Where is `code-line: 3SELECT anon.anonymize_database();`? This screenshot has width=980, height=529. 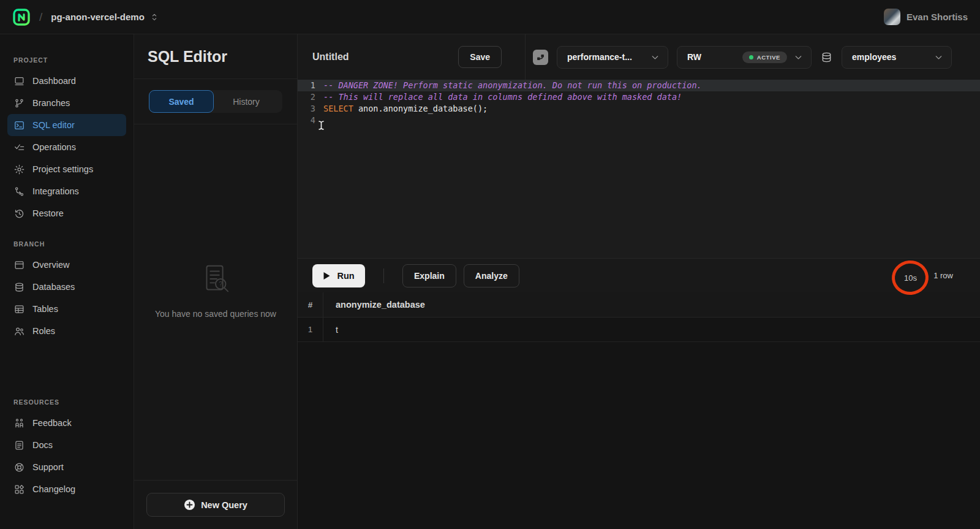
code-line: 3SELECT anon.anonymize_database(); is located at coordinates (639, 109).